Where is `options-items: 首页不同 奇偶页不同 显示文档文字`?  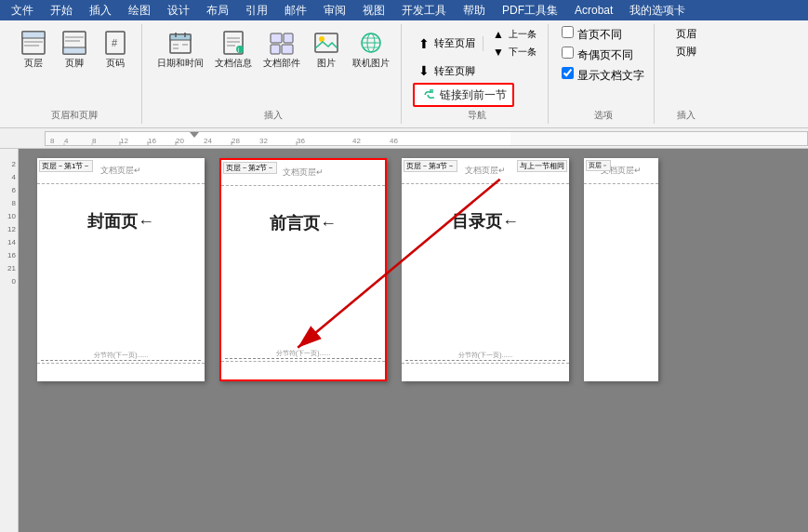 options-items: 首页不同 奇偶页不同 显示文档文字 is located at coordinates (603, 67).